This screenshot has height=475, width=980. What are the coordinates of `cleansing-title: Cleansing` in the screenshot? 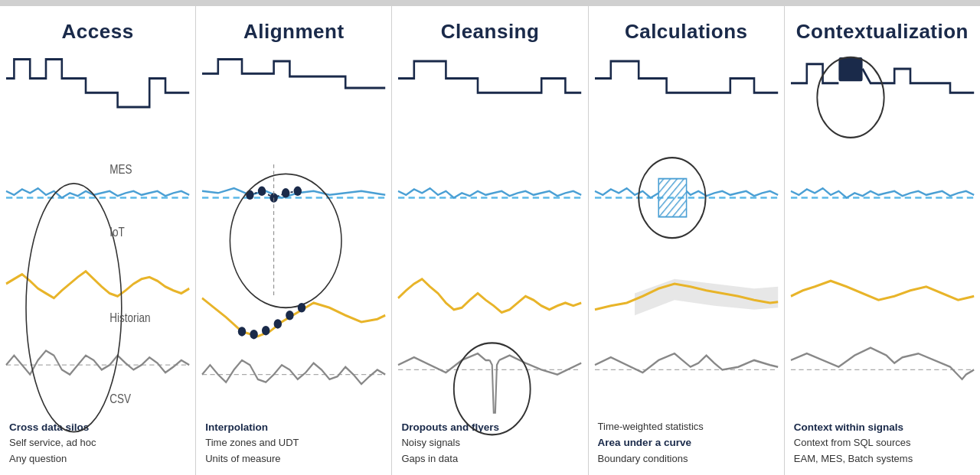 It's located at (490, 28).